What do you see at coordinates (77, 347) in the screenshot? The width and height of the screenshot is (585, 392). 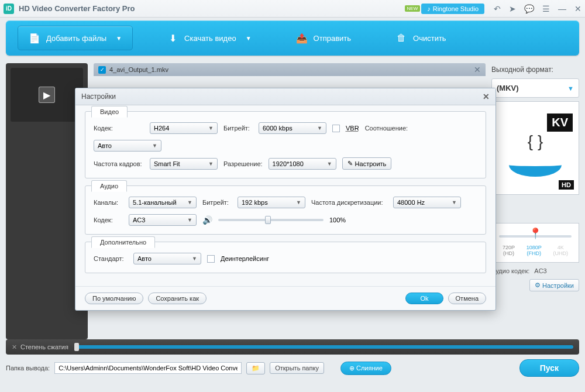 I see `slider-handle-icon` at bounding box center [77, 347].